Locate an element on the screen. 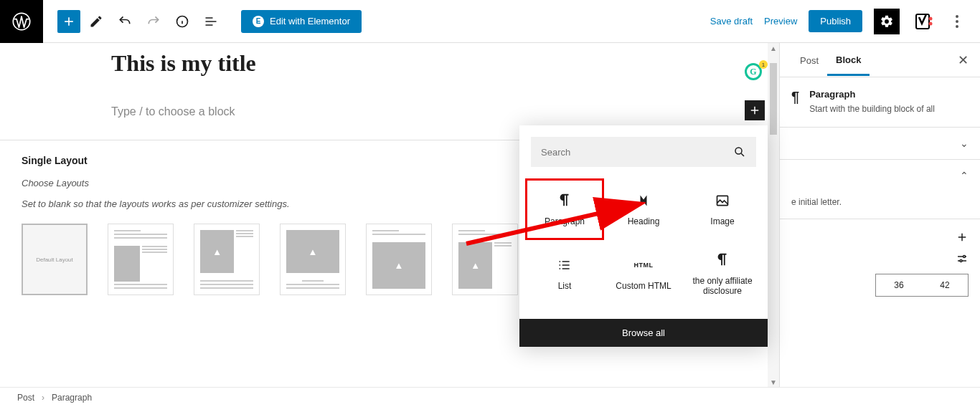 This screenshot has width=980, height=407. post-title: This is my title is located at coordinates (390, 63).